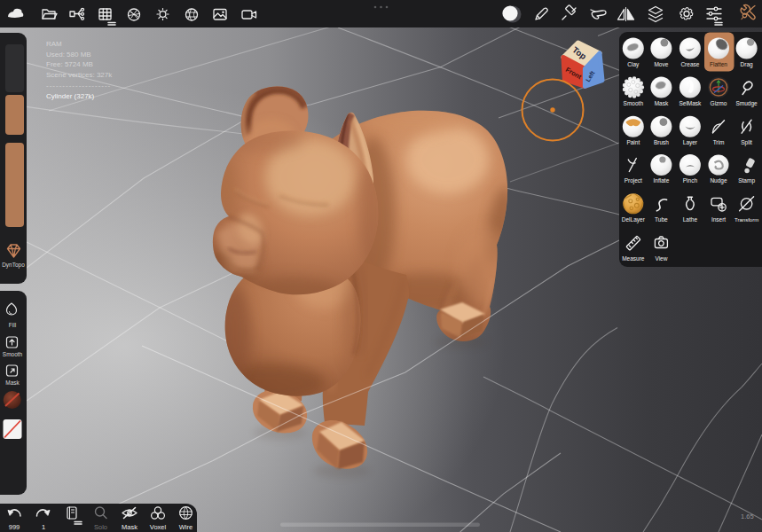 This screenshot has width=762, height=532. I want to click on svg-text: Trim, so click(719, 142).